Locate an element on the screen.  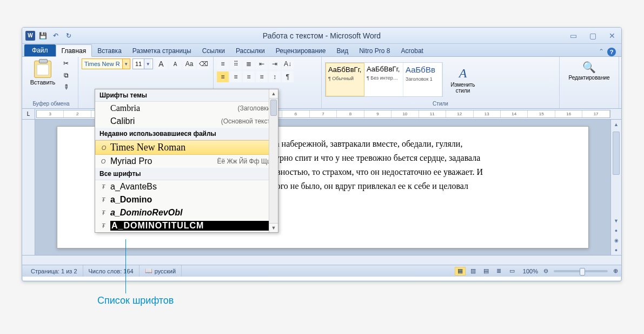
dropdown-scroll-down-icon: ▼ is located at coordinates (274, 227).